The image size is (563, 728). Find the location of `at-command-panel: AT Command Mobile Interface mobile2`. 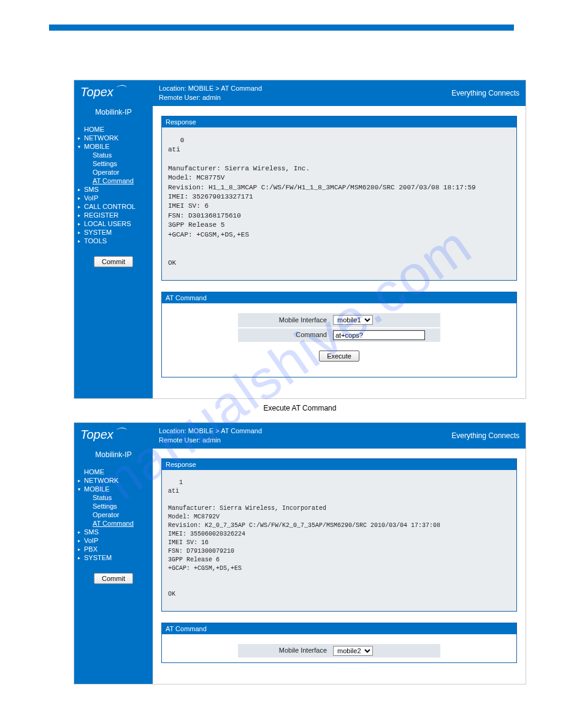

at-command-panel: AT Command Mobile Interface mobile2 is located at coordinates (339, 643).